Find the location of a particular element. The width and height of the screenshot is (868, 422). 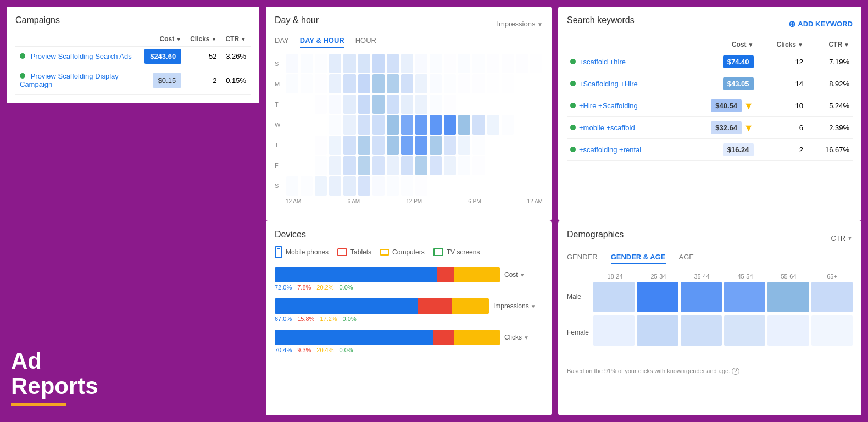

kw-col-clicks: Clicks ▼ is located at coordinates (782, 45).